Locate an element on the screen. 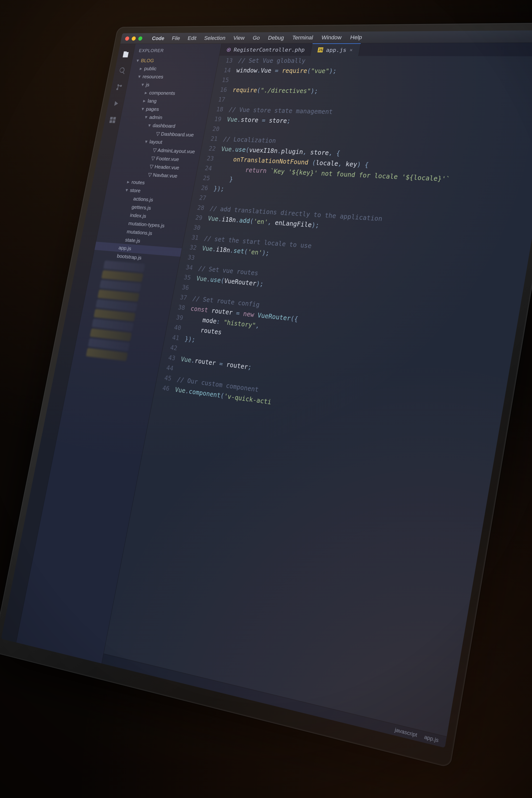 The height and width of the screenshot is (798, 532). close-tab-icon: × is located at coordinates (351, 50).